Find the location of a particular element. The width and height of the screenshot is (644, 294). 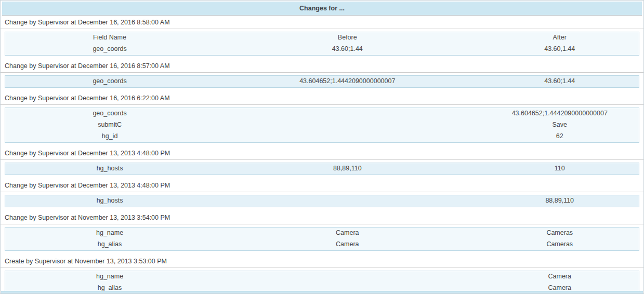

table-row: geo_coords 43.60;1.44 43.60,1.44 is located at coordinates (322, 50).